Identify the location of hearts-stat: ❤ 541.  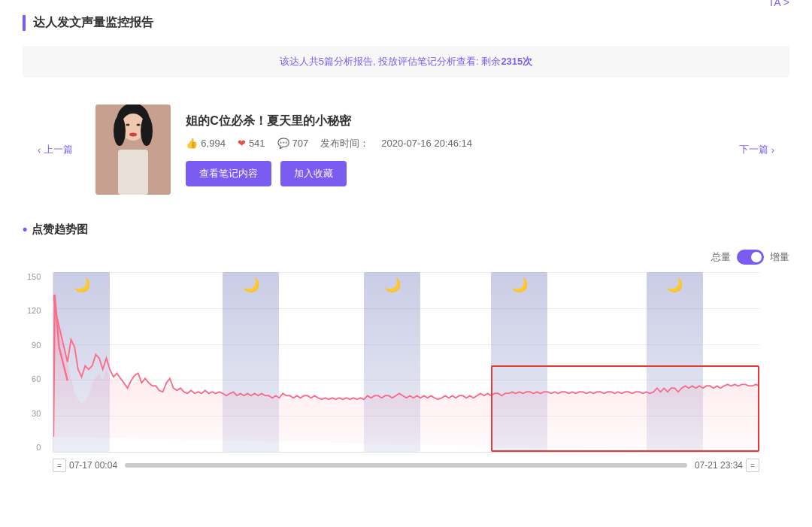
(251, 143).